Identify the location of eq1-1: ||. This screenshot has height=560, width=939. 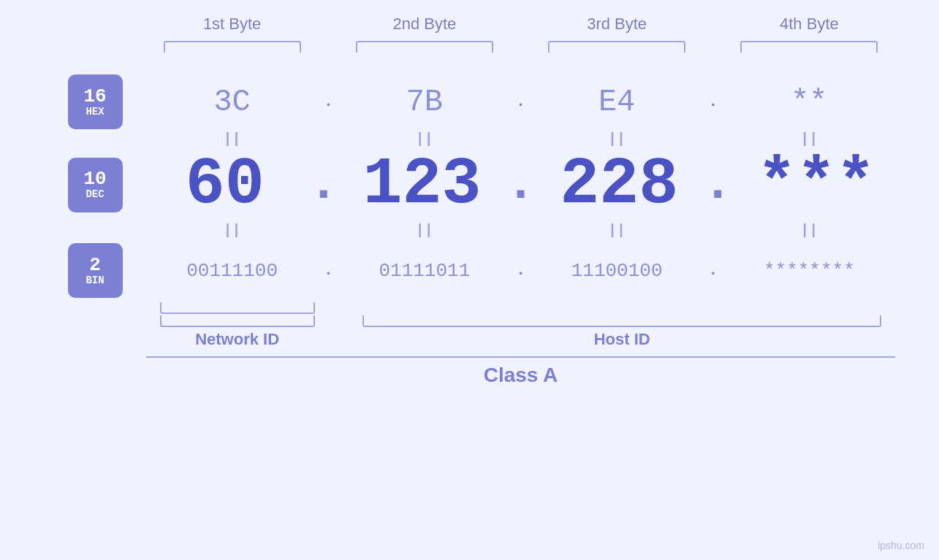
(232, 139).